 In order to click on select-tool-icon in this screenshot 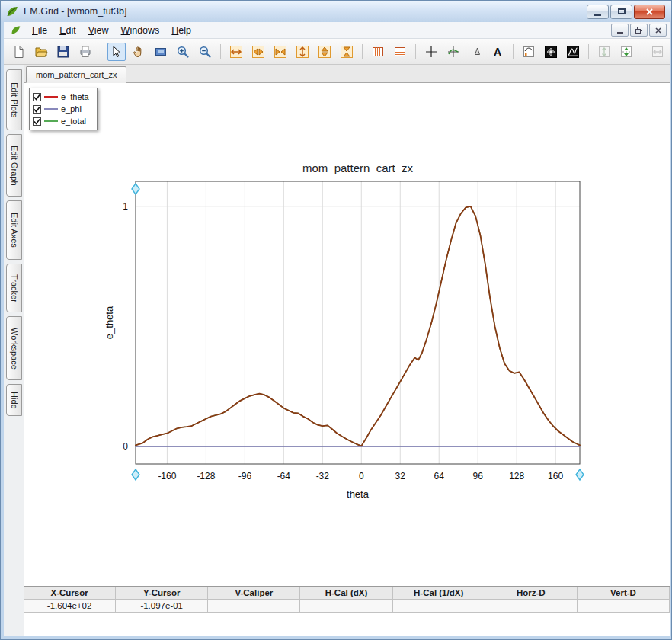, I will do `click(117, 52)`.